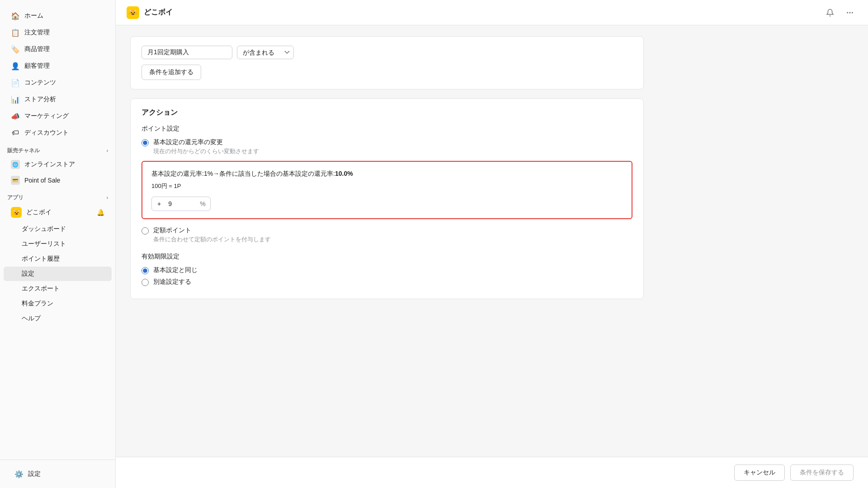 The height and width of the screenshot is (488, 868). I want to click on cancel-button: キャンセル, so click(760, 473).